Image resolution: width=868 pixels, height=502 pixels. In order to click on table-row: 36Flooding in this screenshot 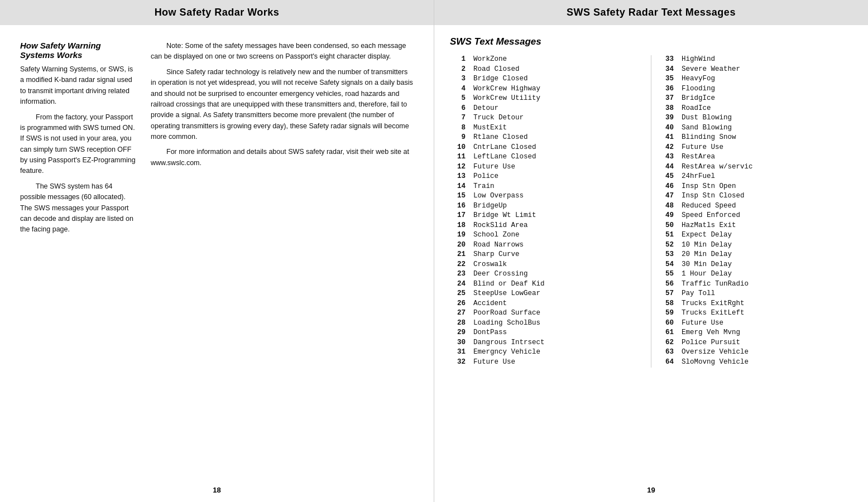, I will do `click(755, 89)`.